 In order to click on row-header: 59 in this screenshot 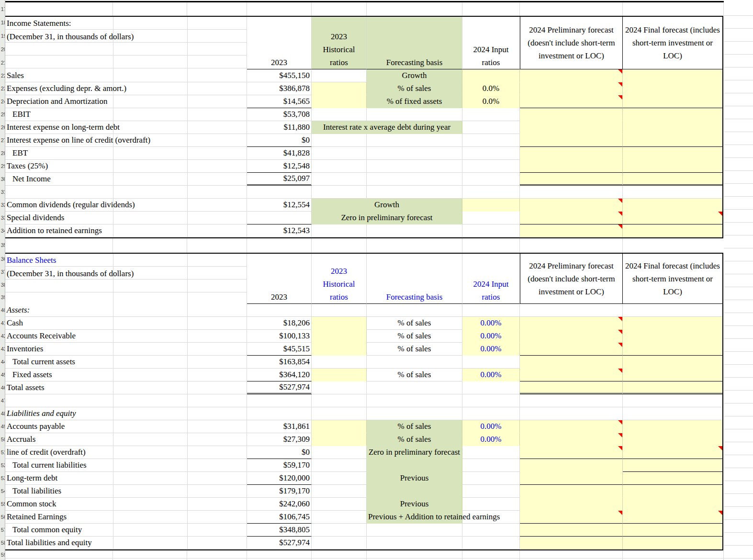, I will do `click(2, 555)`.